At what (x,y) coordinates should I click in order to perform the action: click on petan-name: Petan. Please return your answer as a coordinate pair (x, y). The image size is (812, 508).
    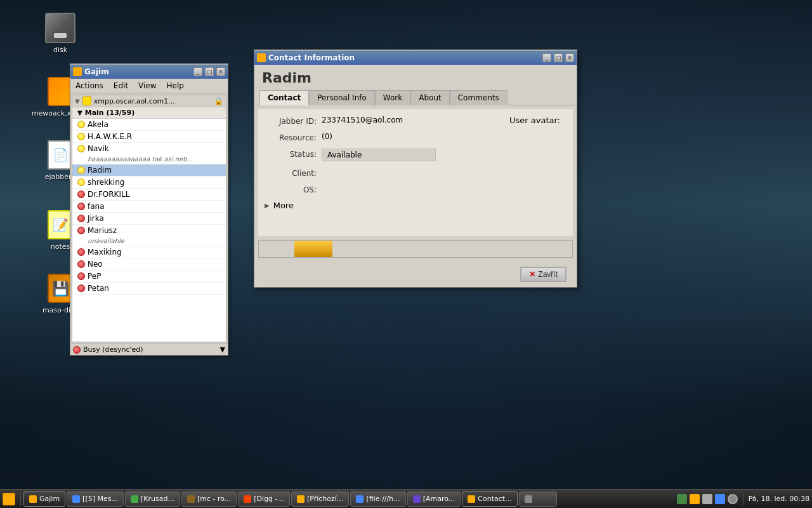
    Looking at the image, I should click on (98, 288).